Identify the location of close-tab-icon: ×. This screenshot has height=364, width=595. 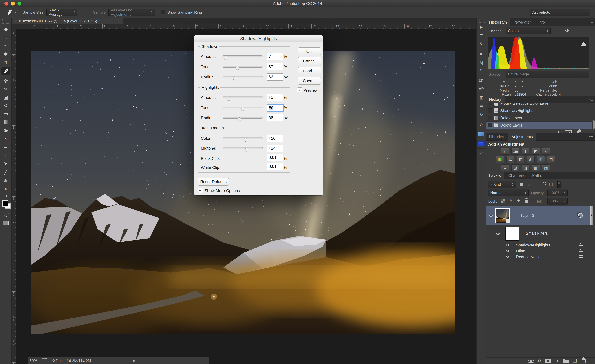
(15, 21).